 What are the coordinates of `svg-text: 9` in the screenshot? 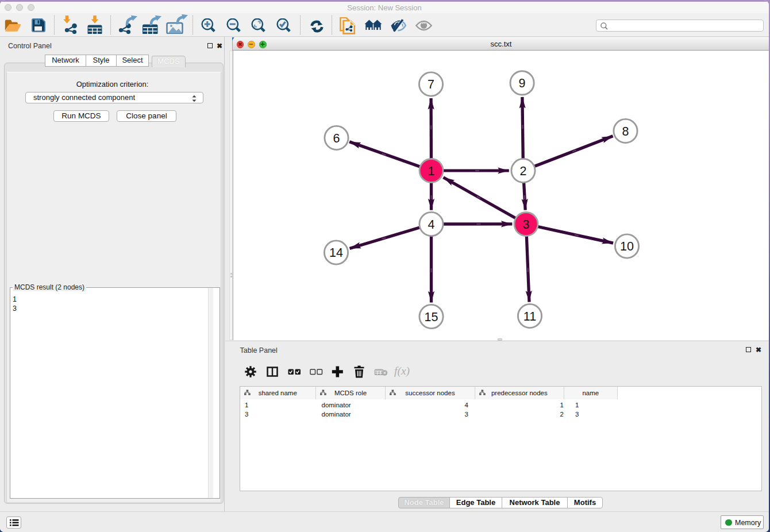 It's located at (522, 83).